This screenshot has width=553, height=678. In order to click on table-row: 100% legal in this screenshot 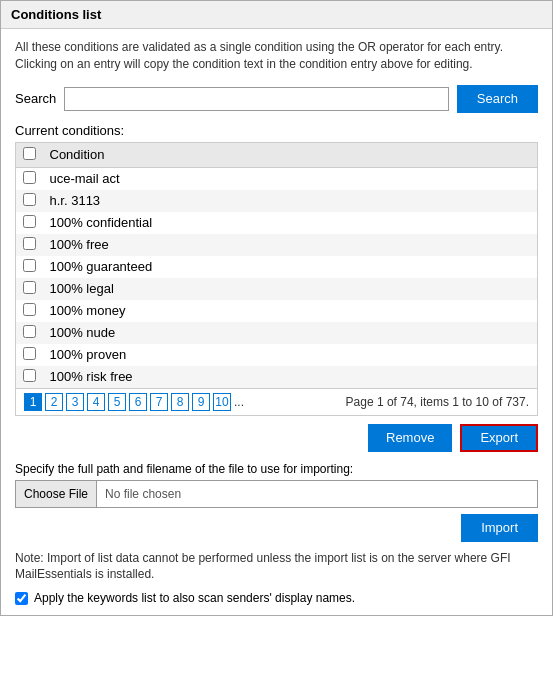, I will do `click(277, 289)`.